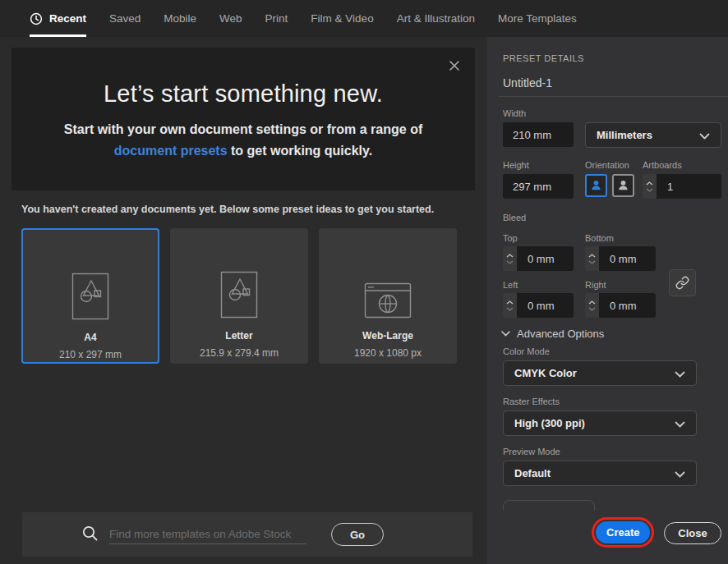  Describe the element at coordinates (532, 452) in the screenshot. I see `preview-mode-label: Preview Mode` at that location.